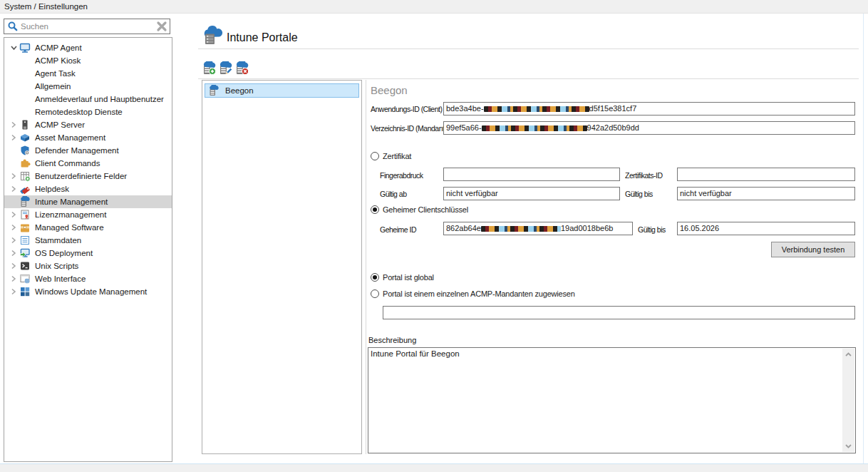  Describe the element at coordinates (88, 253) in the screenshot. I see `tree-item-os-deployment: OS Deployment` at that location.